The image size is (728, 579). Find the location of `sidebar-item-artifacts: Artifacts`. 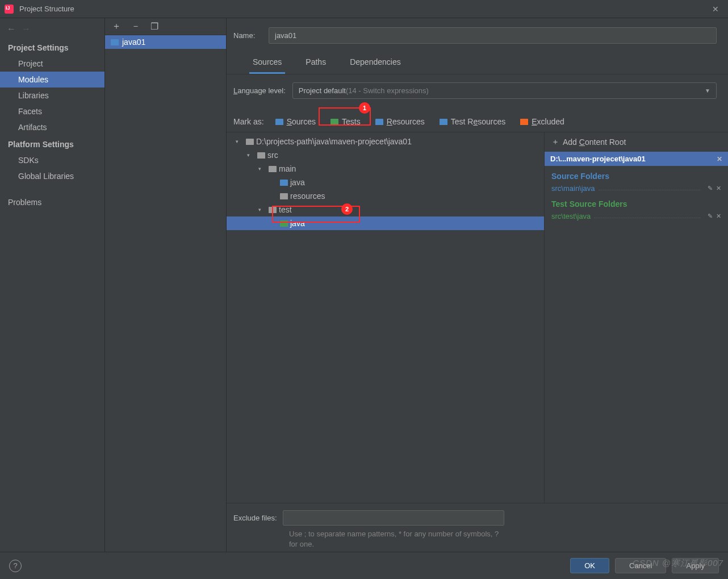

sidebar-item-artifacts: Artifacts is located at coordinates (52, 127).